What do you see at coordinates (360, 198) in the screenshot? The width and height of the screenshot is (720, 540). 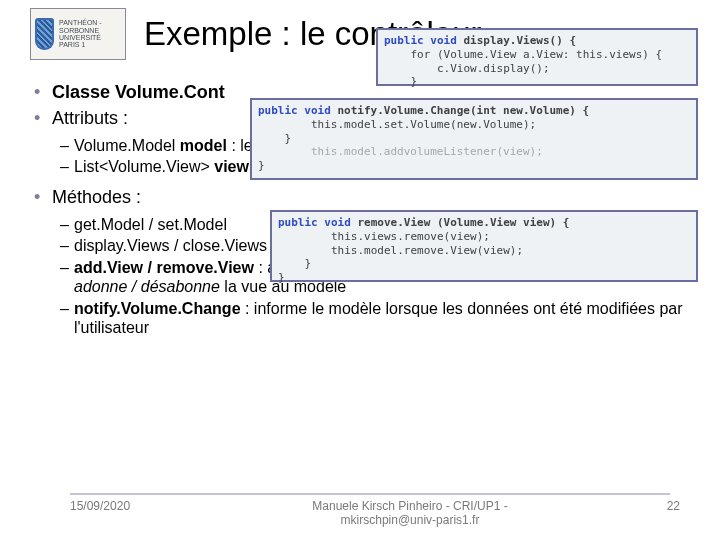 I see `methods-label: Méthodes :` at bounding box center [360, 198].